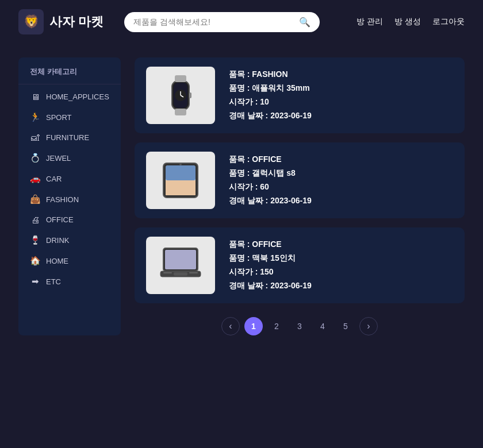 Image resolution: width=483 pixels, height=448 pixels. I want to click on logo-text: 사자 마켓, so click(76, 22).